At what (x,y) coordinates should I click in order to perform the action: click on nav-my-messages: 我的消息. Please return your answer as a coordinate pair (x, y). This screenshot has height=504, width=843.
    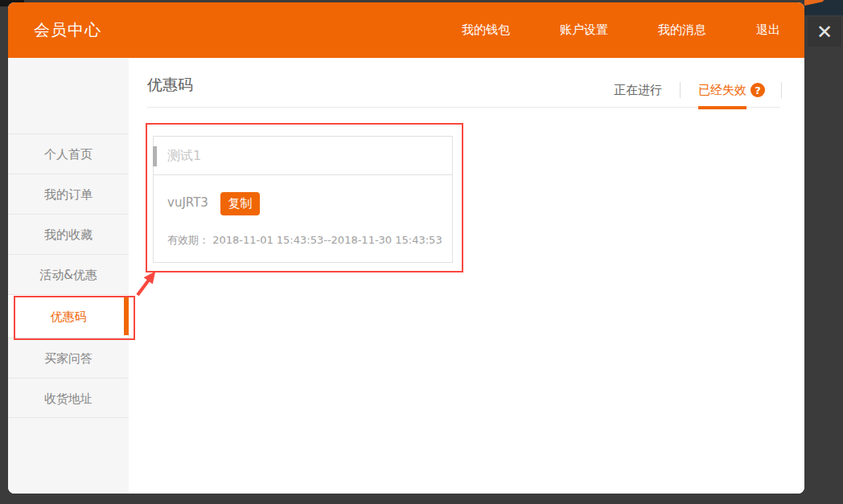
    Looking at the image, I should click on (682, 31).